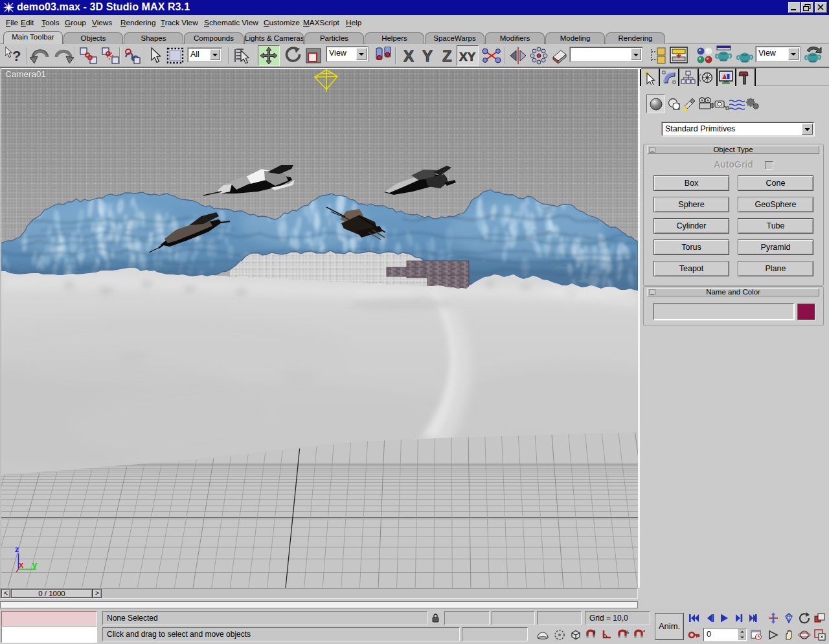  What do you see at coordinates (17, 549) in the screenshot?
I see `svg-text: z` at bounding box center [17, 549].